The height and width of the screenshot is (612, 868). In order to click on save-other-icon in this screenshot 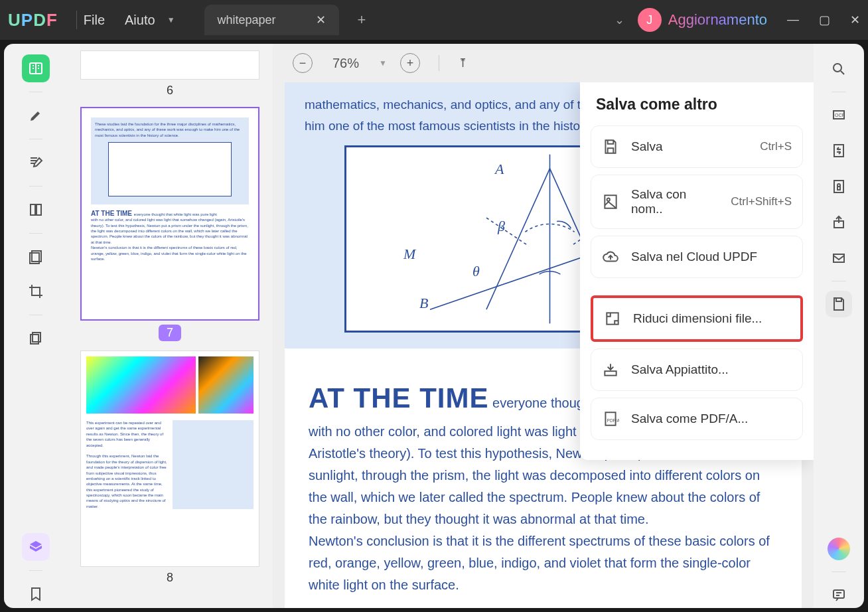, I will do `click(839, 304)`.